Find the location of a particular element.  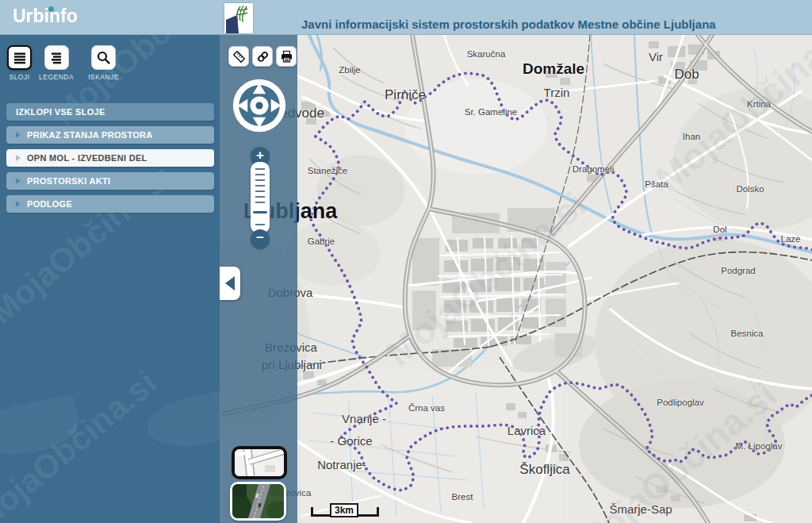

zoom-out-button: − is located at coordinates (260, 239).